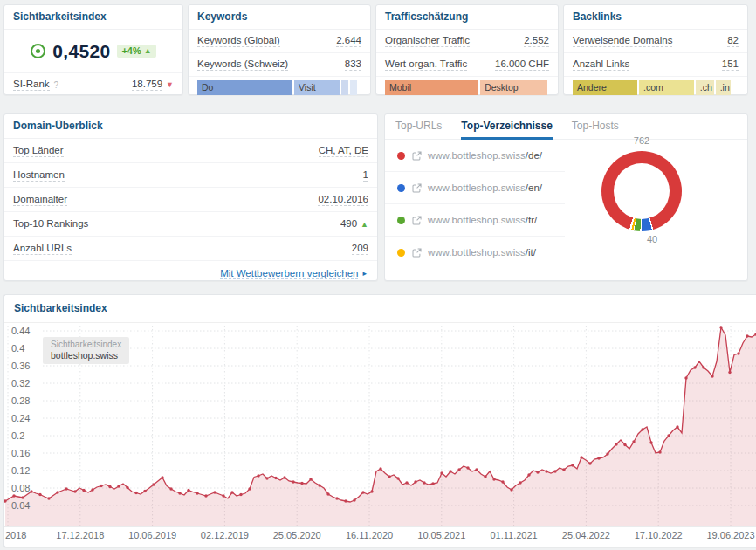 This screenshot has width=756, height=550. I want to click on directories-donut-chart, so click(642, 191).